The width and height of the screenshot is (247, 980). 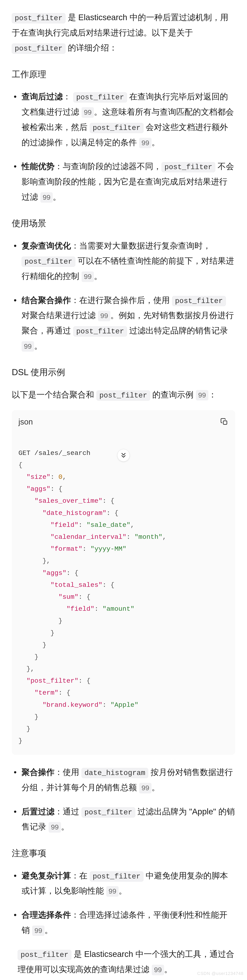 I want to click on list-item: 结合聚合操作：在进行聚合操作后，使用 post_filter 对聚合结果进行过滤…, so click(x=123, y=323).